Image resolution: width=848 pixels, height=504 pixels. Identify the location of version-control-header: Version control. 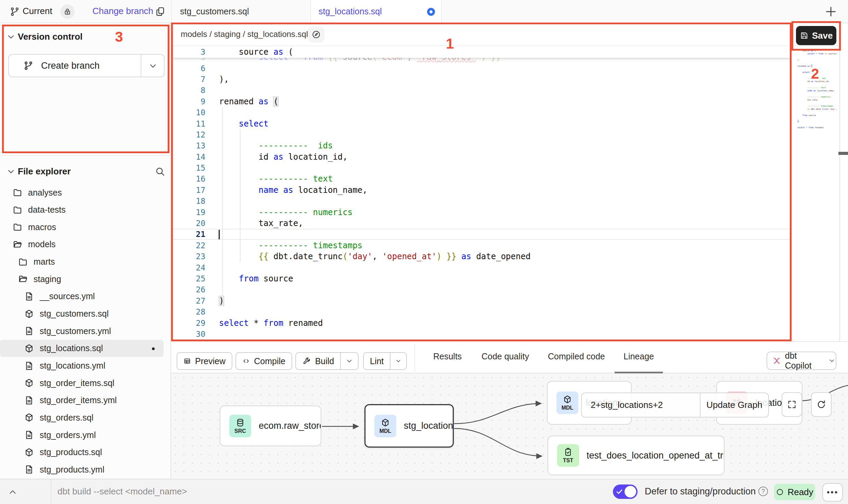
(85, 37).